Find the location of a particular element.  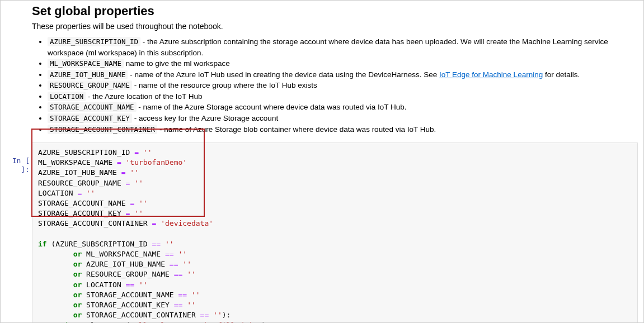

prop-code: STORAGE_ACCOUNT_KEY is located at coordinates (90, 118).